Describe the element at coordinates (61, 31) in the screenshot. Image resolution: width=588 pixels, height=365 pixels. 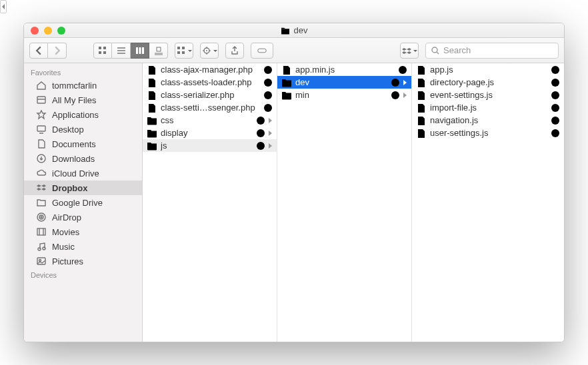
I see `zoom-button` at that location.